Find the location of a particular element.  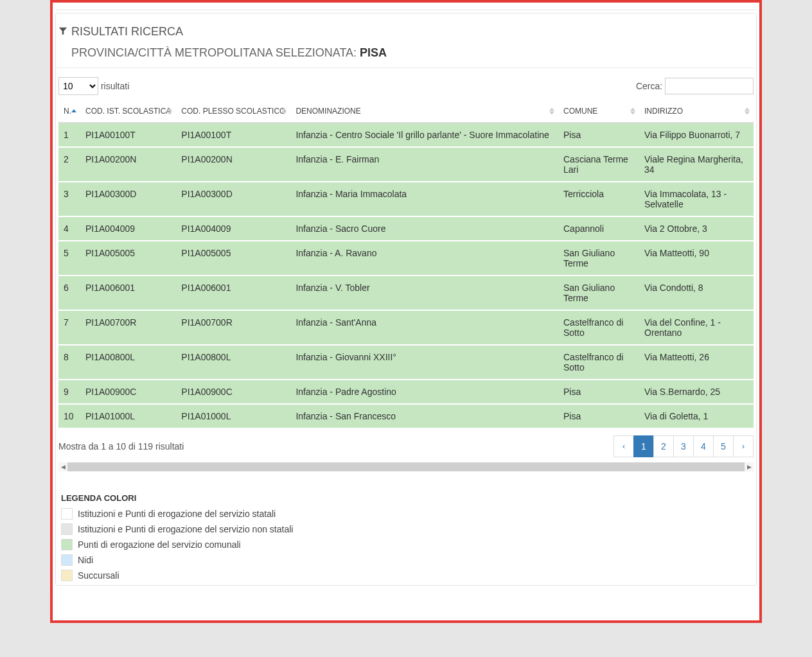

results-heading: RISULTATI RICERCA is located at coordinates (407, 32).